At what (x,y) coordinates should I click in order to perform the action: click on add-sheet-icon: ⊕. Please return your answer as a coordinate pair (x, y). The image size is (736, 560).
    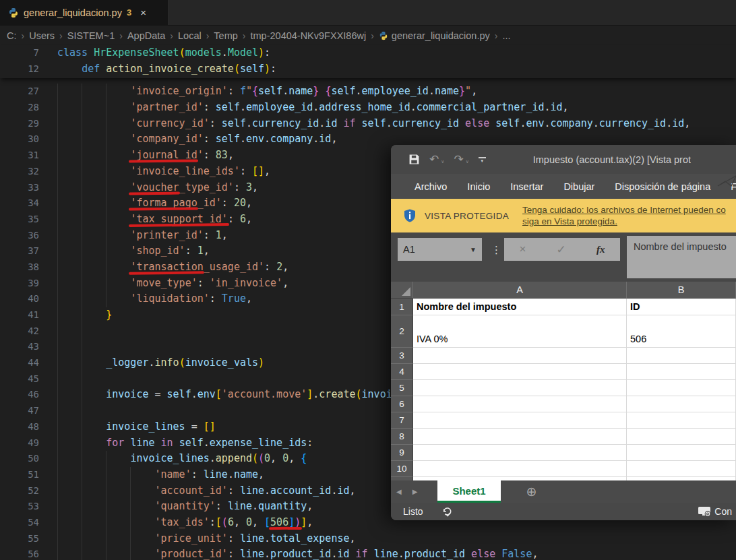
    Looking at the image, I should click on (532, 492).